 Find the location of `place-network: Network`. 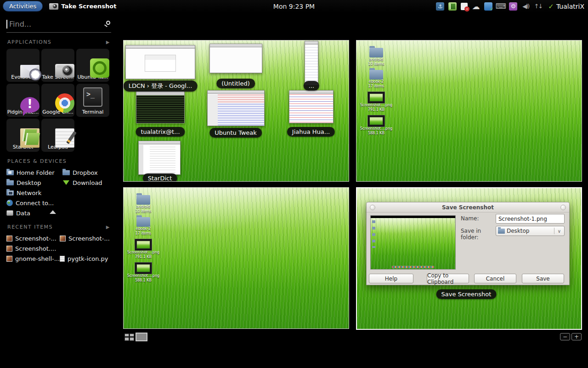

place-network: Network is located at coordinates (34, 193).